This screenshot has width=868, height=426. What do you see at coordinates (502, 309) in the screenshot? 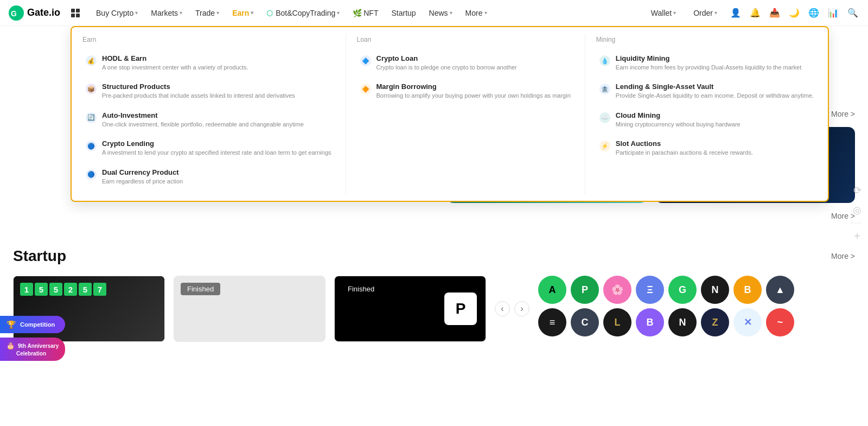
I see `carousel-prev: ‹` at bounding box center [502, 309].